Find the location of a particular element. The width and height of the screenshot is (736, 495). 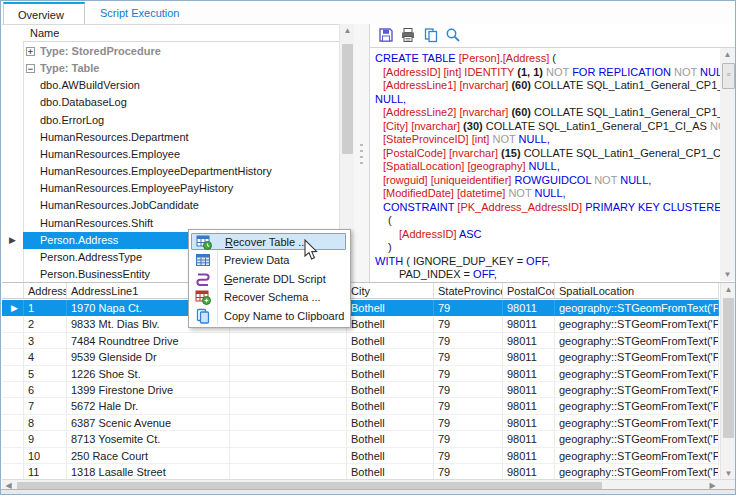

tree-item-label: HumanResources.EmployeeDepartmentHistory is located at coordinates (156, 172).